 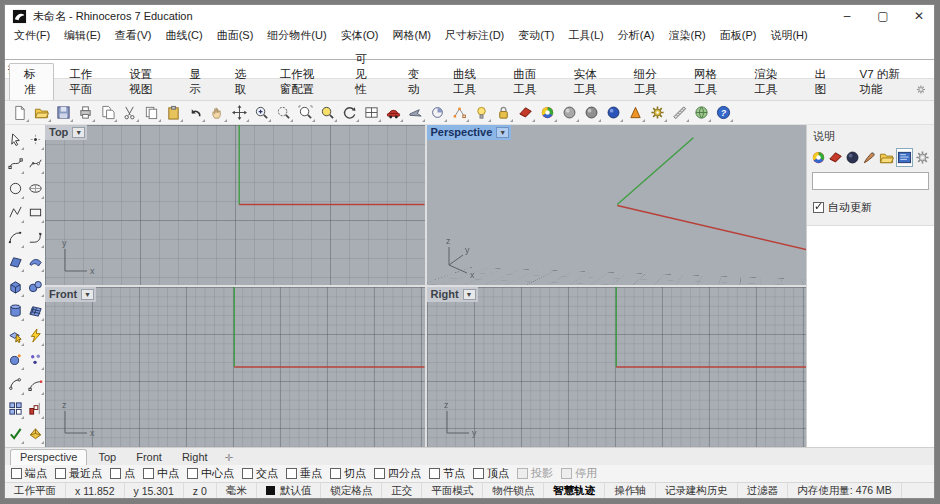 What do you see at coordinates (591, 112) in the screenshot?
I see `shaded-sphere-icon` at bounding box center [591, 112].